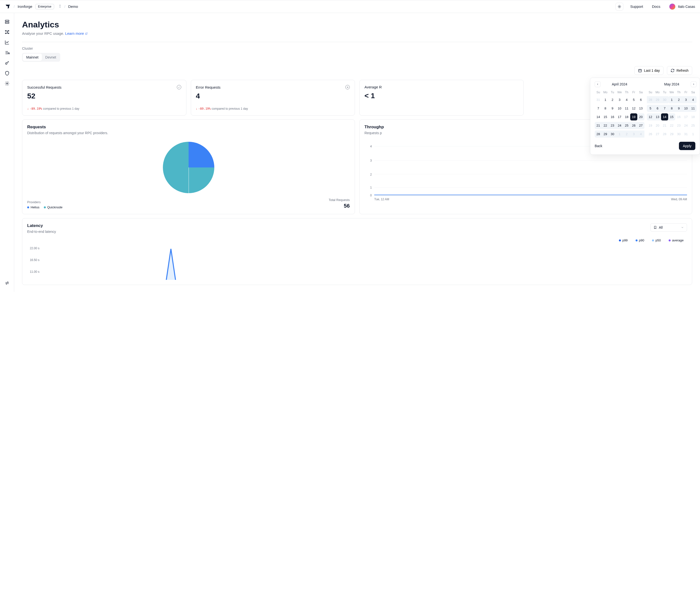 The width and height of the screenshot is (700, 616). I want to click on calendar-month-left: April 2024 SuMoTuWeThFrSa311234567891011…, so click(620, 110).